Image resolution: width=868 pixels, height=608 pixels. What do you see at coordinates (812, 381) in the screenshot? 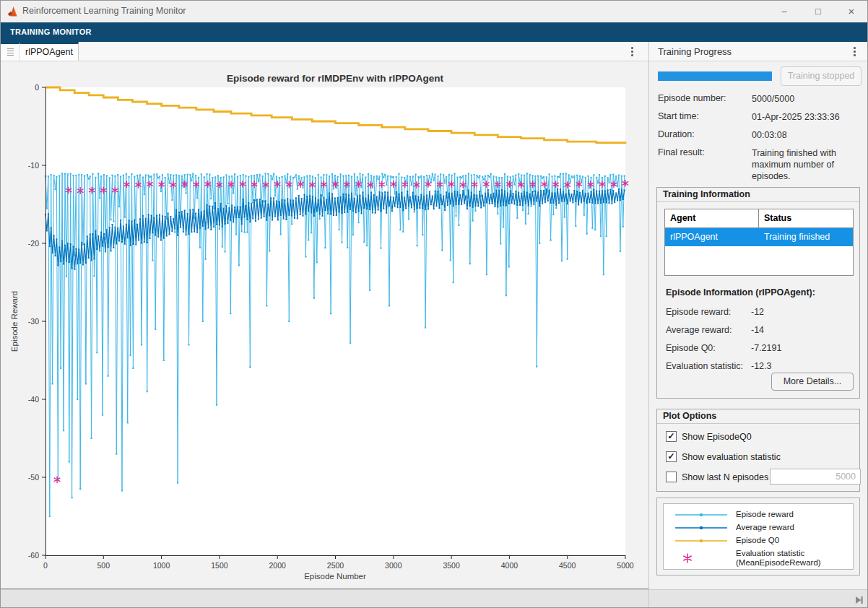
I see `more-details-button: More Details...` at bounding box center [812, 381].